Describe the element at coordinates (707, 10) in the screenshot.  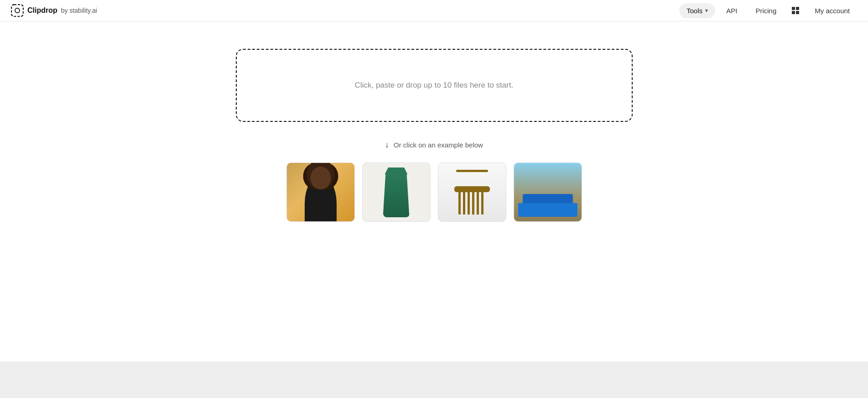
I see `chevron-down-icon: ▾` at that location.